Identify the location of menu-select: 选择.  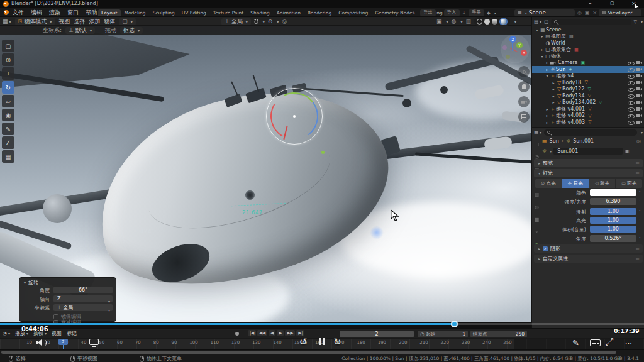
(79, 21).